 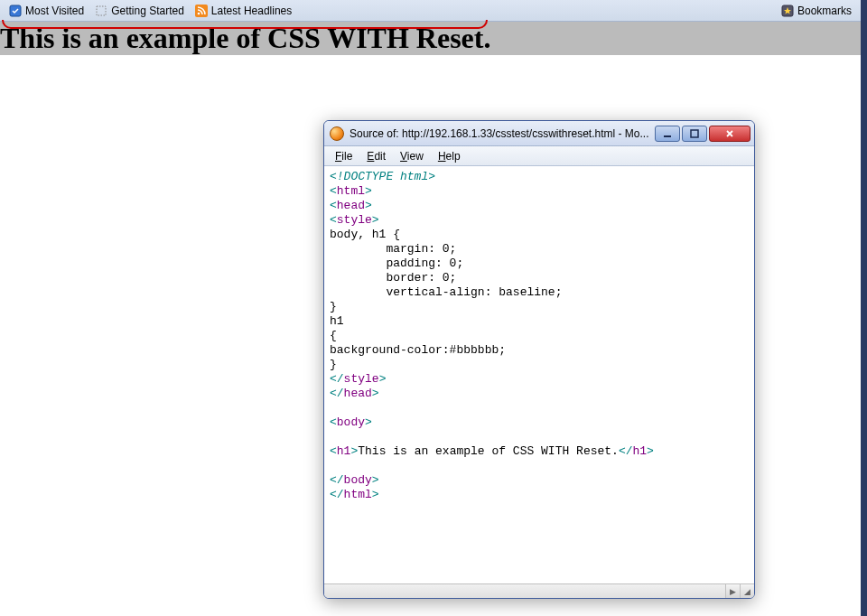 What do you see at coordinates (412, 156) in the screenshot?
I see `menu-view: View` at bounding box center [412, 156].